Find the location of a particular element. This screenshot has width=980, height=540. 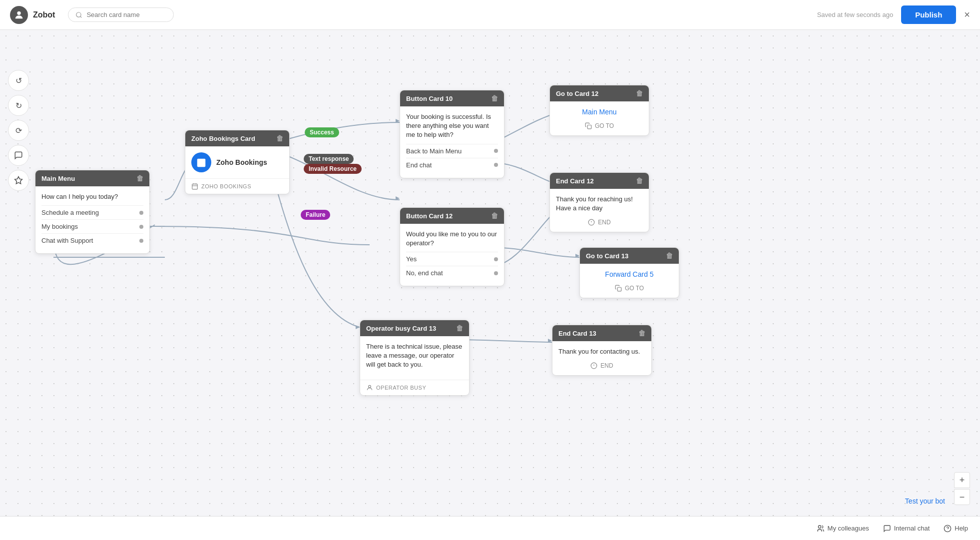

main-menu-delete: 🗑 is located at coordinates (140, 178).